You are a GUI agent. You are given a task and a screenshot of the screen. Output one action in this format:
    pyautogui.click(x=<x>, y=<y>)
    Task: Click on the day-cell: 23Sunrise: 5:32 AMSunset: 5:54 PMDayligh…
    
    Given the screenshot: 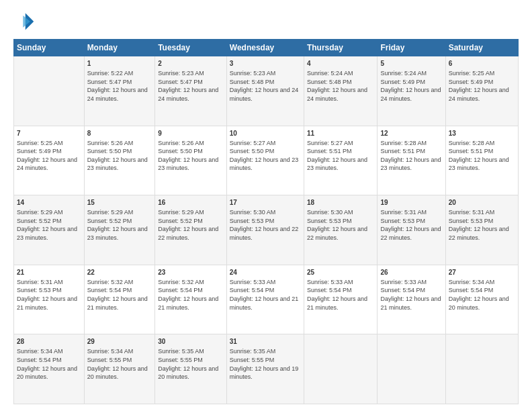 What is the action you would take?
    pyautogui.click(x=191, y=300)
    